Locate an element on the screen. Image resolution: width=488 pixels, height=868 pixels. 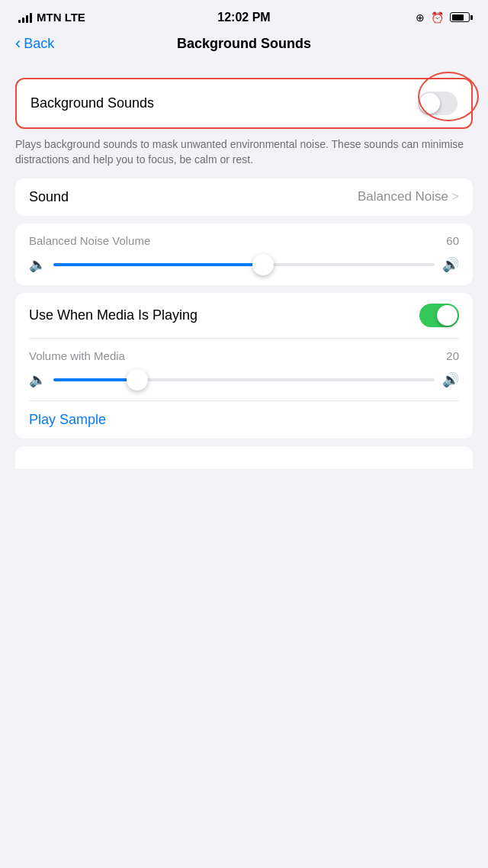
carrier-label: MTN LTE is located at coordinates (61, 17).